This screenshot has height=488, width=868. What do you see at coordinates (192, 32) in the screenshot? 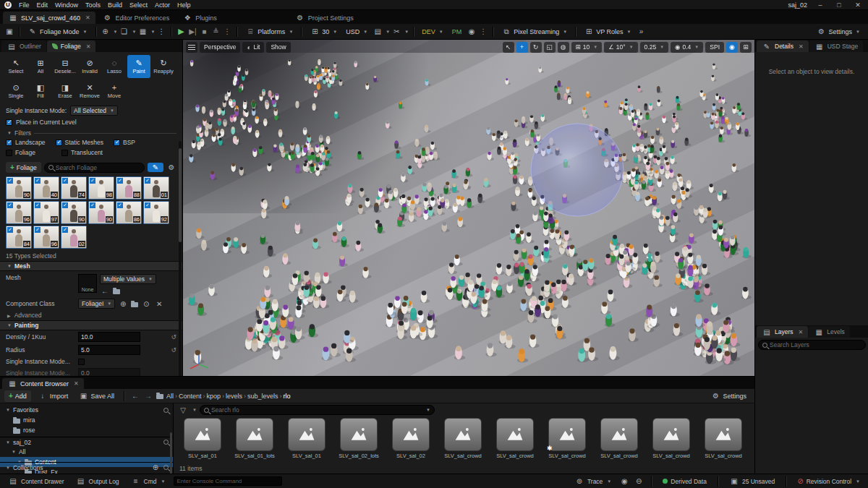
I see `skip-button: ▶|` at bounding box center [192, 32].